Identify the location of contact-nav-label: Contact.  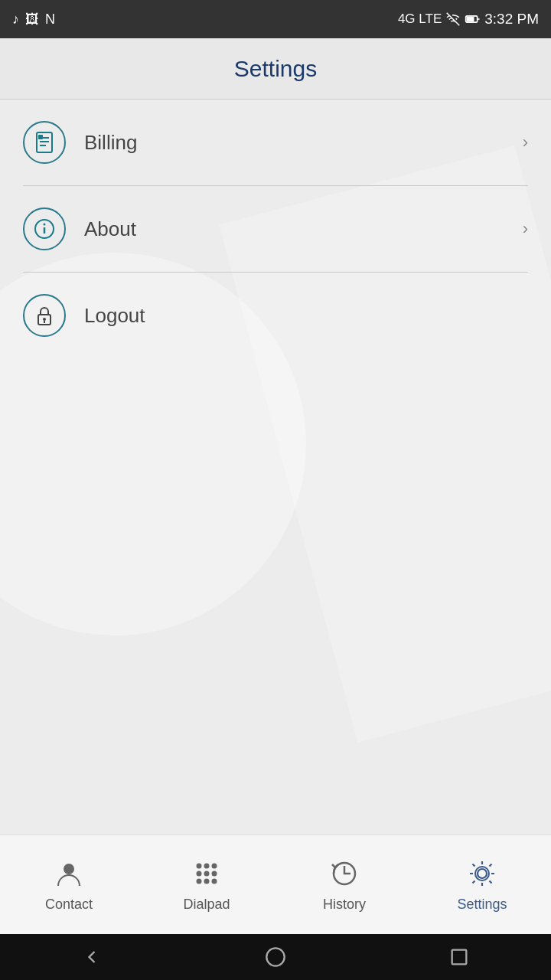
(69, 905).